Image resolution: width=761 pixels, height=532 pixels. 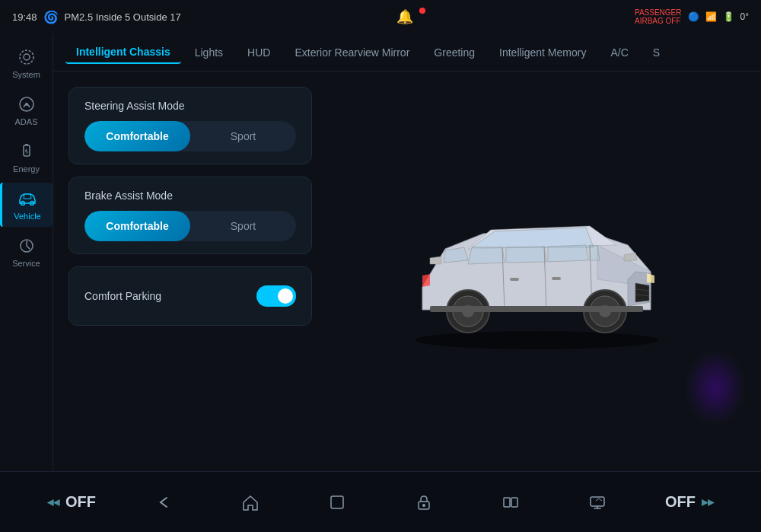 What do you see at coordinates (380, 502) in the screenshot?
I see `bottom-bar: ◂◂ OFF` at bounding box center [380, 502].